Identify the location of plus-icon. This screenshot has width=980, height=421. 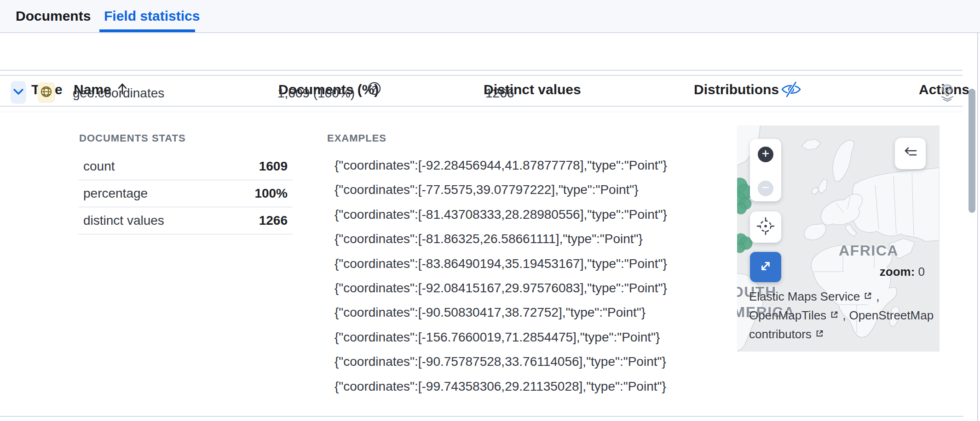
(766, 154).